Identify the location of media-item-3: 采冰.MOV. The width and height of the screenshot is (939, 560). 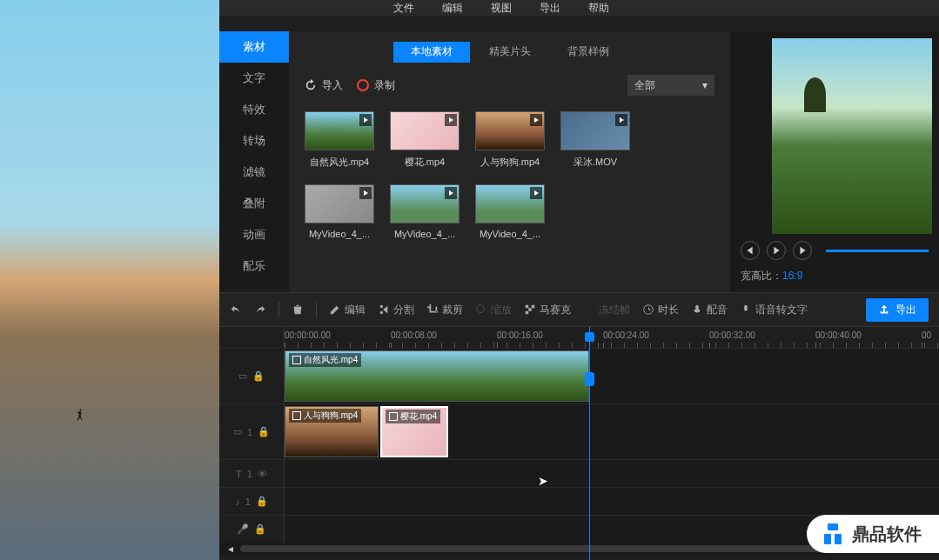
(595, 140).